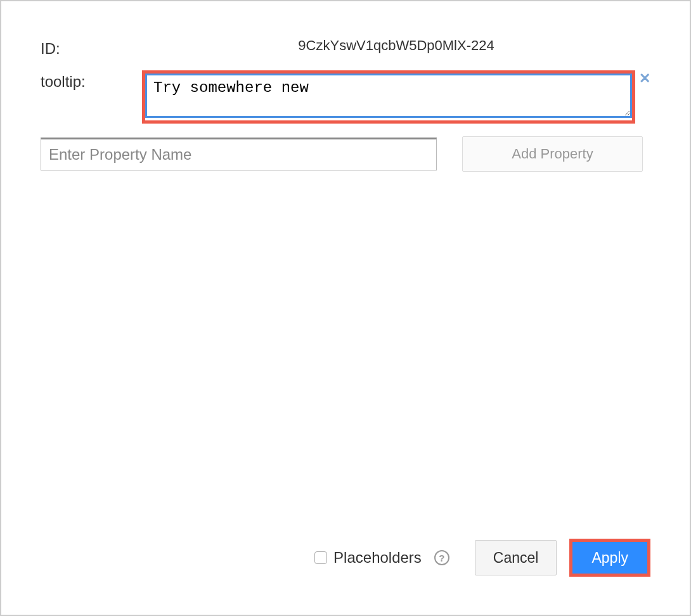 The width and height of the screenshot is (691, 616). I want to click on close-icon: ✕, so click(645, 78).